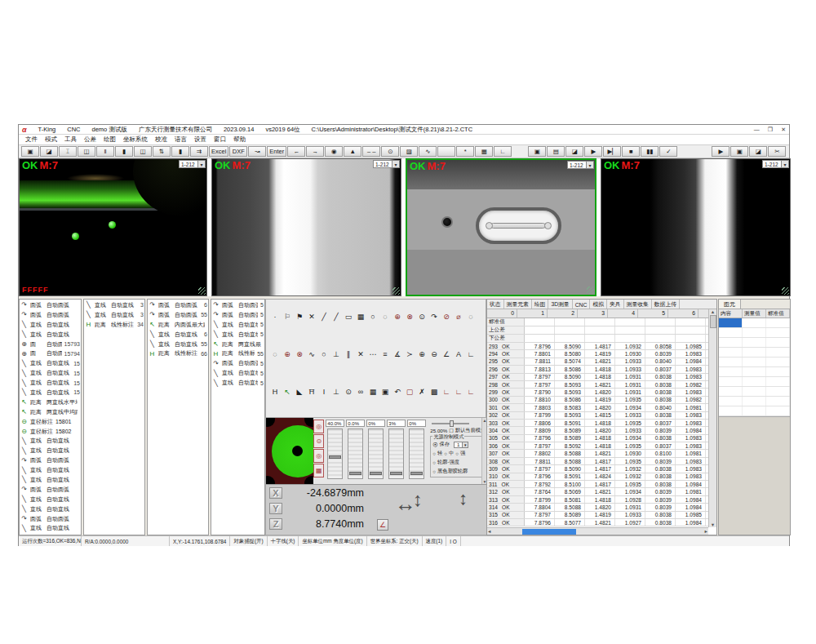 The image size is (816, 644). Describe the element at coordinates (695, 227) in the screenshot. I see `camera-view-4: OKM:7 1-212 ▾` at that location.